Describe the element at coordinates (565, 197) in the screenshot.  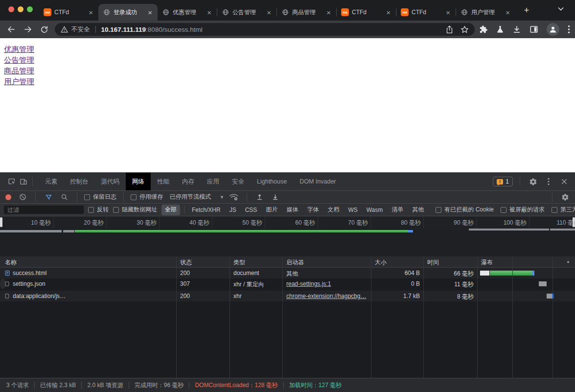
I see `panel-settings-gear-icon` at that location.